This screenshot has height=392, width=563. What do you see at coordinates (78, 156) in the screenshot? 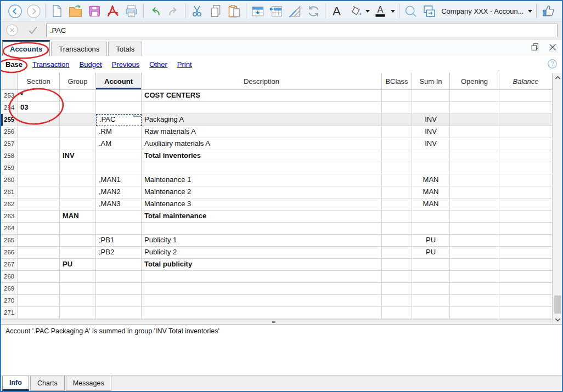
I see `cell-group: INV` at bounding box center [78, 156].